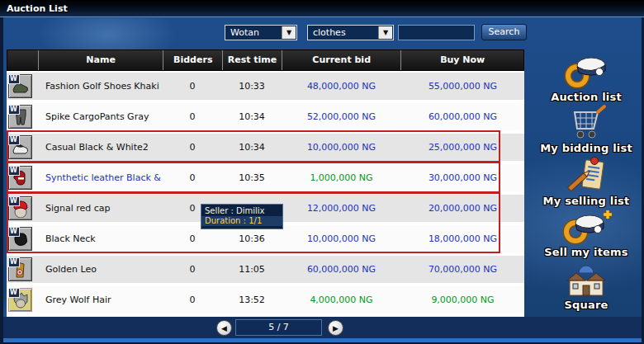 The image size is (644, 344). Describe the element at coordinates (342, 178) in the screenshot. I see `item-current-bid: 1,000,000 NG` at that location.